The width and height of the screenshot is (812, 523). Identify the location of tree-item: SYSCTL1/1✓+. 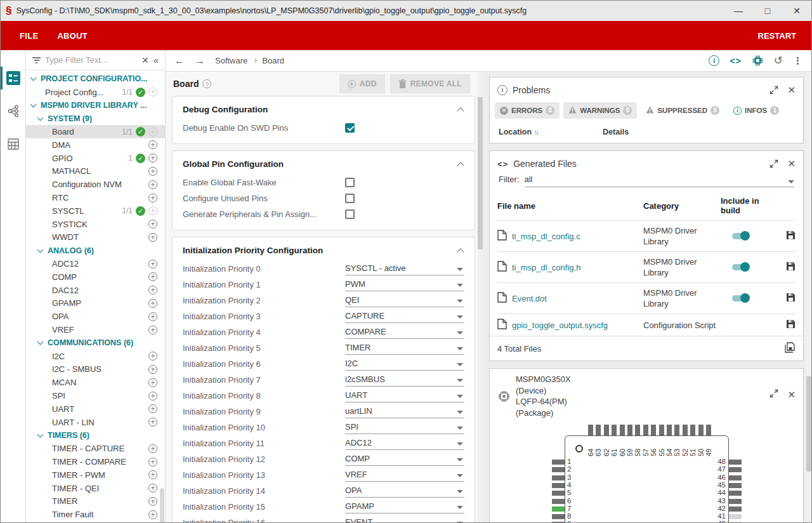
(95, 211).